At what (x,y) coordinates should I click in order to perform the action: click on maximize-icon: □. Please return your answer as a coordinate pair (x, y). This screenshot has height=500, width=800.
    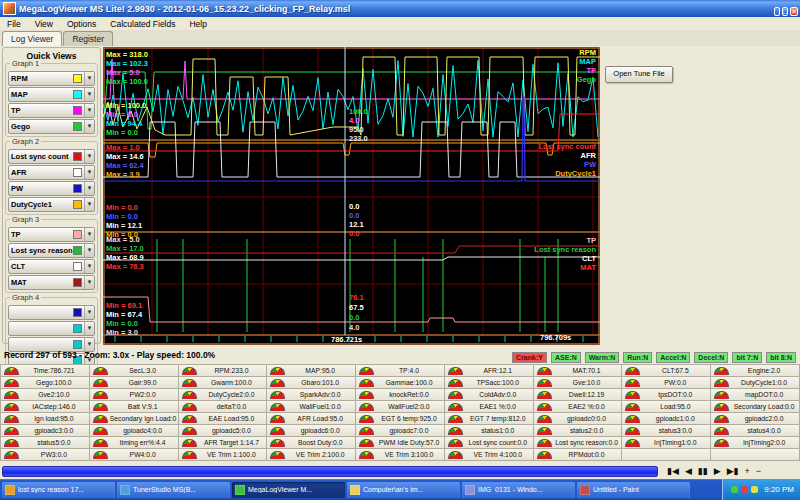
    Looking at the image, I should click on (785, 12).